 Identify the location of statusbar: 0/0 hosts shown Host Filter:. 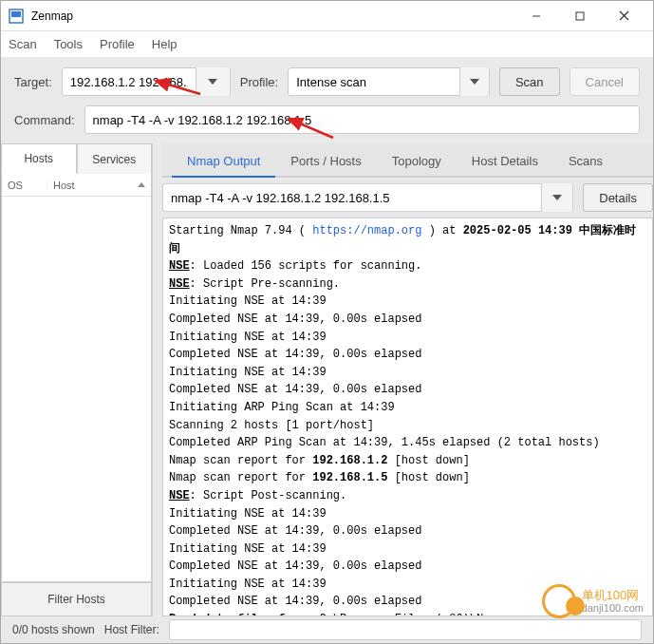
(327, 630).